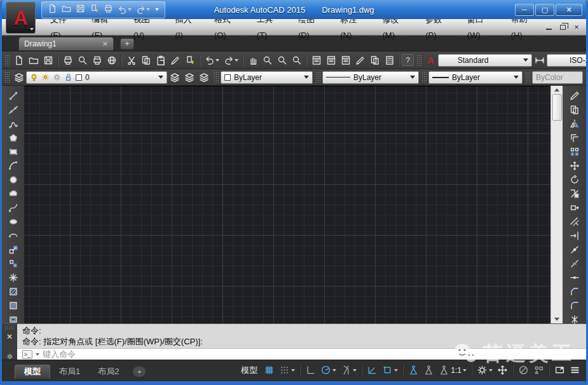  I want to click on layout-tab-layout2: 布局2, so click(108, 372).